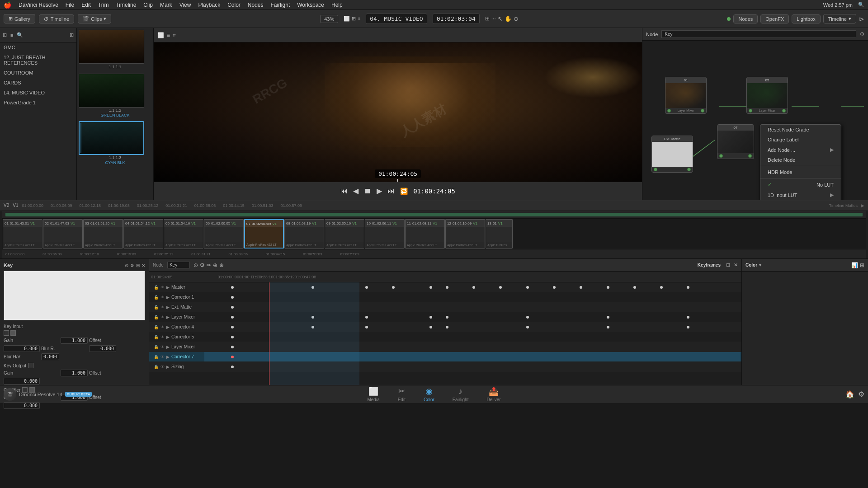  Describe the element at coordinates (508, 19) in the screenshot. I see `hand-tool-icon: ✋` at that location.